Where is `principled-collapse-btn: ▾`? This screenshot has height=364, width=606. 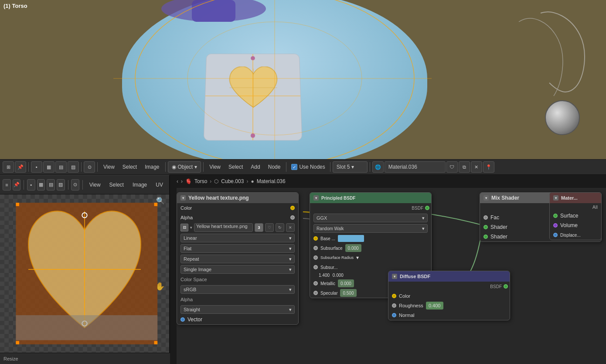
principled-collapse-btn: ▾ is located at coordinates (316, 198).